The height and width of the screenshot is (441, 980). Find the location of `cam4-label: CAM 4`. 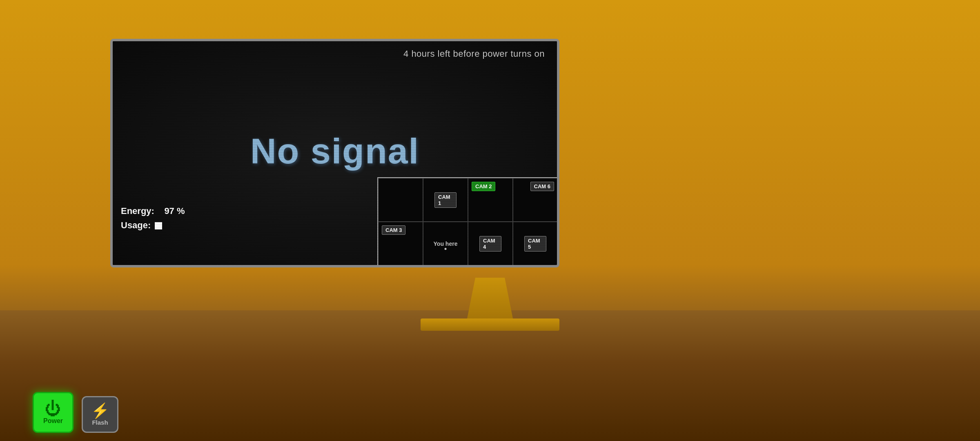

cam4-label: CAM 4 is located at coordinates (490, 244).